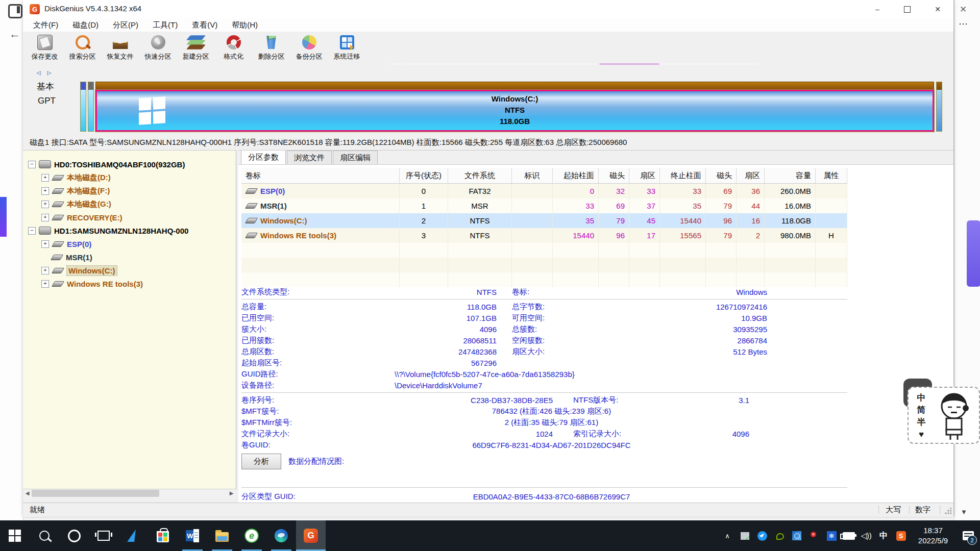 Image resolution: width=980 pixels, height=551 pixels. What do you see at coordinates (544, 340) in the screenshot?
I see `detail-row: 已用簇数:28068511 空闲簇数:2866784` at bounding box center [544, 340].